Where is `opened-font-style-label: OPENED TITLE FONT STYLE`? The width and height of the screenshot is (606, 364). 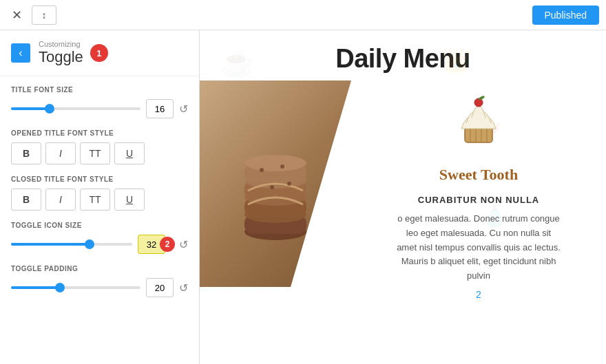
opened-font-style-label: OPENED TITLE FONT STYLE is located at coordinates (99, 133).